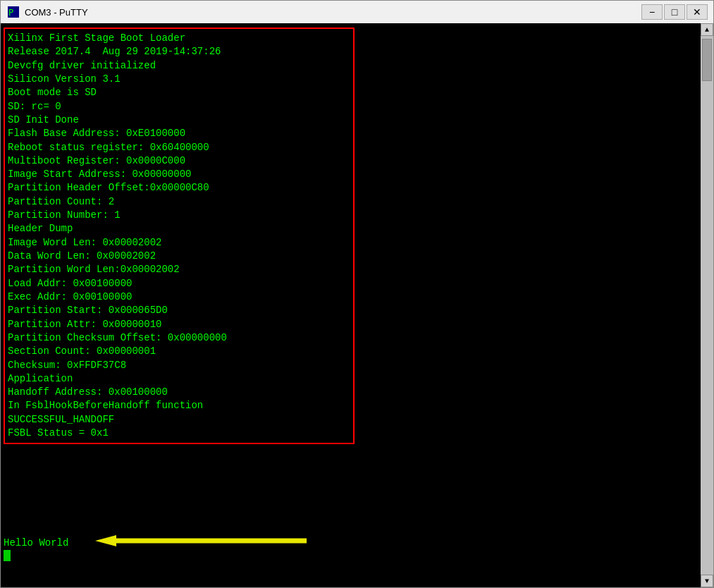  I want to click on terminal-line: Image Start Address: 0x00000000, so click(179, 175).